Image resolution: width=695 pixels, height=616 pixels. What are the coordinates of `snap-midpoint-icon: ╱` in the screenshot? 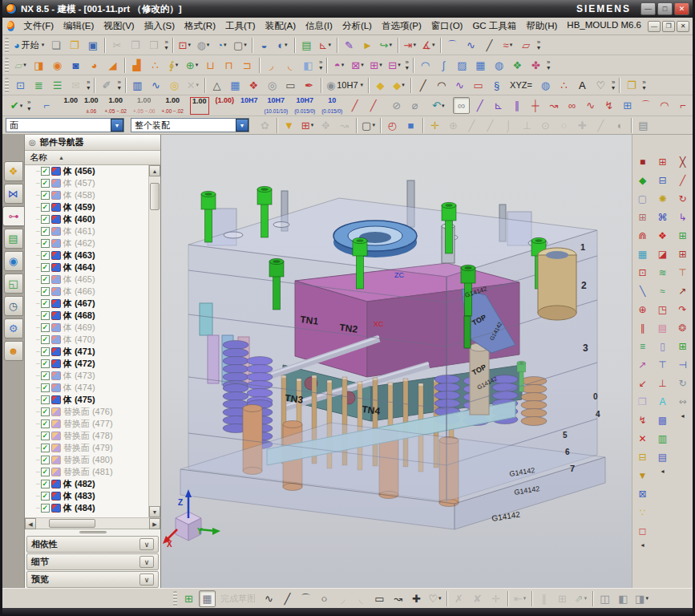 It's located at (471, 125).